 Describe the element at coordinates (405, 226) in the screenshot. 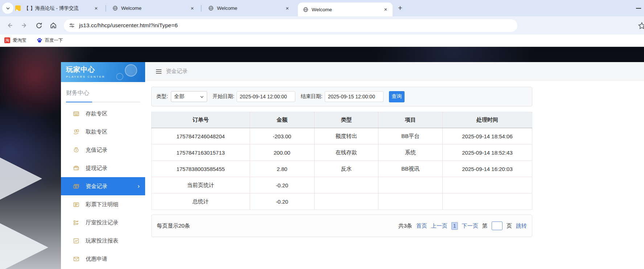

I see `total-count: 共3条` at that location.